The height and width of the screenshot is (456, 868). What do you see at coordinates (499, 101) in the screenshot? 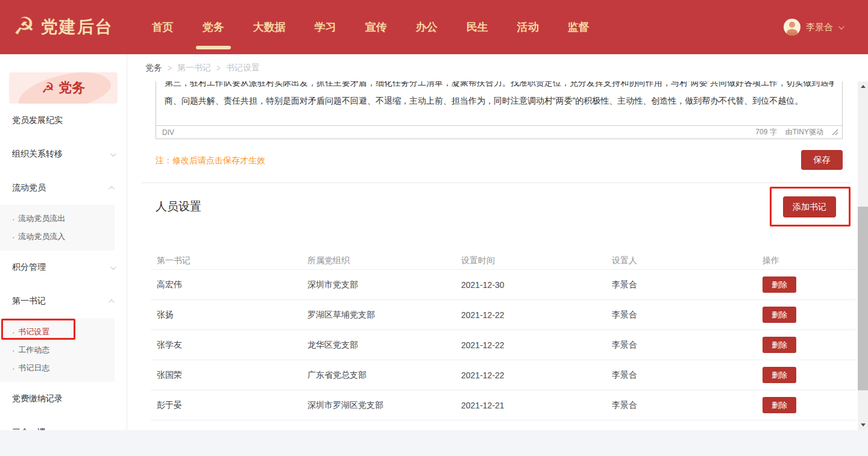
I see `editor-line-2: 商、问题共解、责任共担，特别是面对矛盾问题不回避、不退缩，主动上前、担当作为，同…` at bounding box center [499, 101].